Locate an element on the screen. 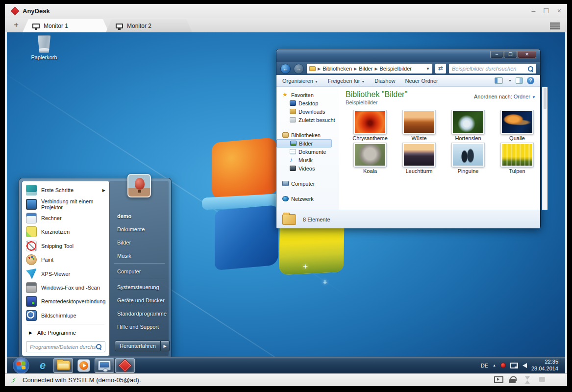 The width and height of the screenshot is (572, 392). nav-network: Netzwerk is located at coordinates (308, 199).